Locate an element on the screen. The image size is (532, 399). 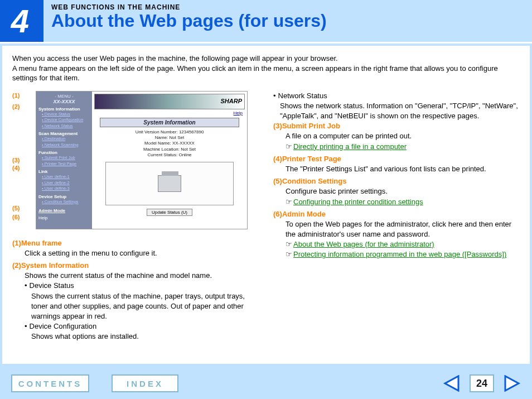
triangle-right-icon is located at coordinates (512, 383).